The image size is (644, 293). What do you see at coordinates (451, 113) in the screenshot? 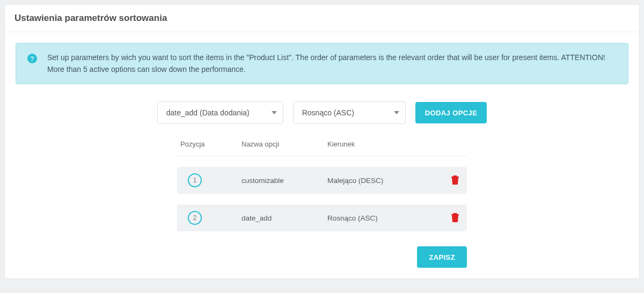
I see `add-option-button: DODAJ OPCJE` at bounding box center [451, 113].